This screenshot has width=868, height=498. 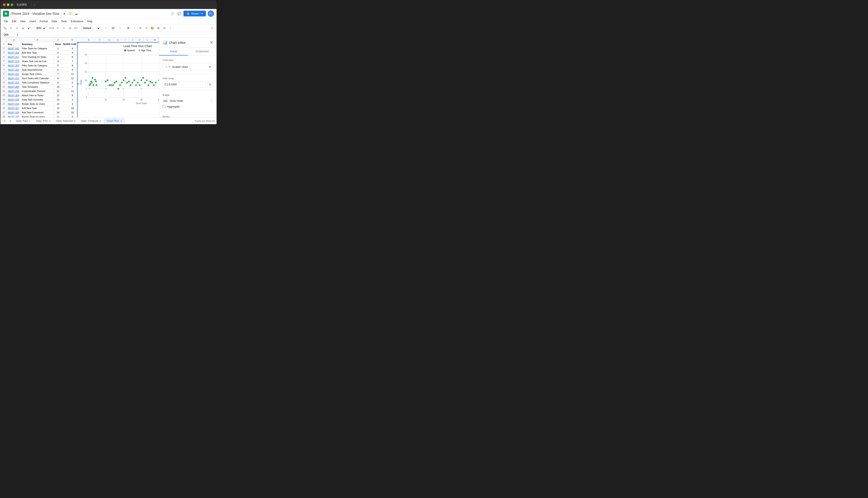 What do you see at coordinates (14, 21) in the screenshot?
I see `menu-edit: Edit` at bounding box center [14, 21].